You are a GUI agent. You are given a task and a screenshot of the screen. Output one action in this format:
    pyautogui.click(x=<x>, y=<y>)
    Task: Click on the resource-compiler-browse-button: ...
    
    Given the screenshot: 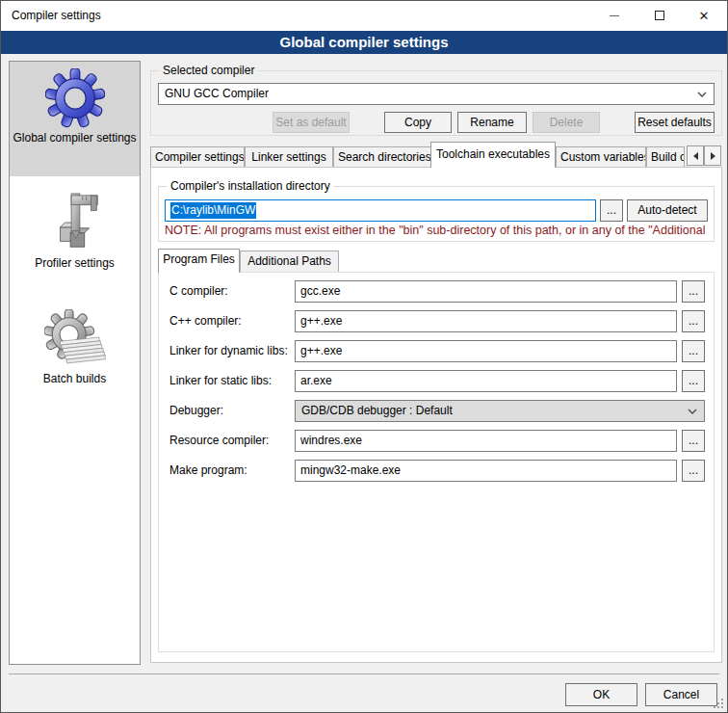 What is the action you would take?
    pyautogui.click(x=693, y=441)
    